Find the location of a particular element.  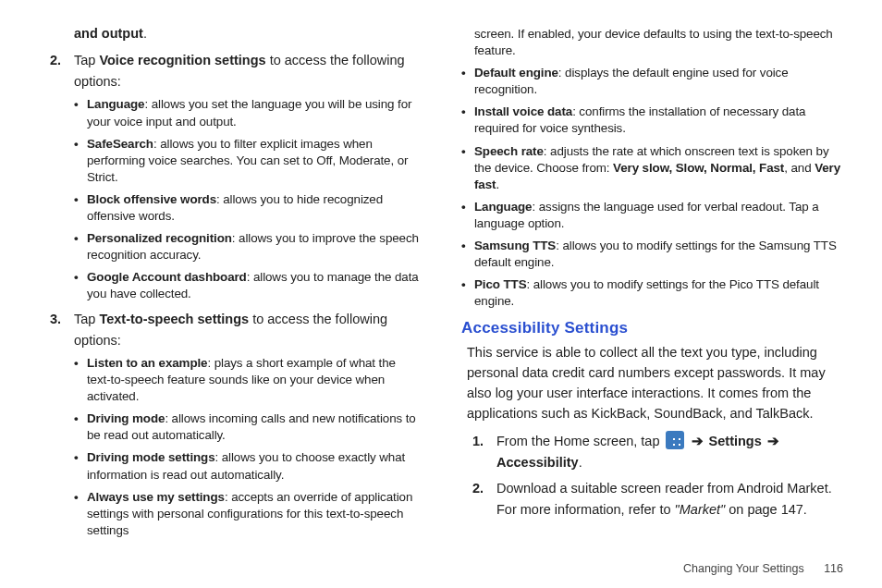

list-item: •Driving mode: allows incoming calls and… is located at coordinates (248, 427).